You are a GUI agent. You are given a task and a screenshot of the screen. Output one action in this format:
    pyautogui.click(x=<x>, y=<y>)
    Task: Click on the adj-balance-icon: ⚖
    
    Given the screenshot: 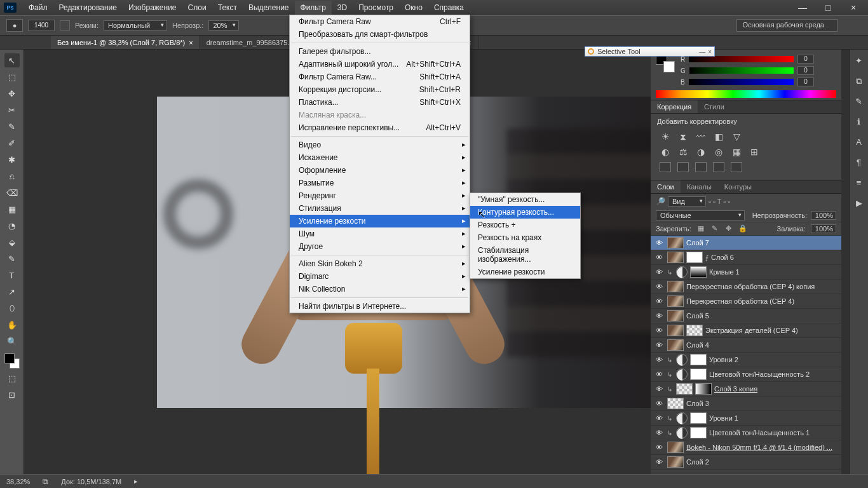 What is the action you would take?
    pyautogui.click(x=683, y=152)
    